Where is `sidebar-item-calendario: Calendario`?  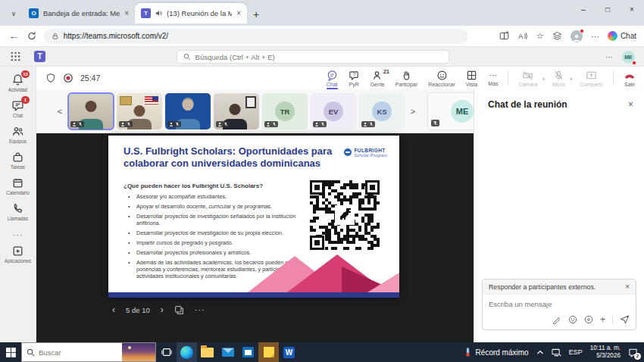
sidebar-item-calendario: Calendario is located at coordinates (18, 186).